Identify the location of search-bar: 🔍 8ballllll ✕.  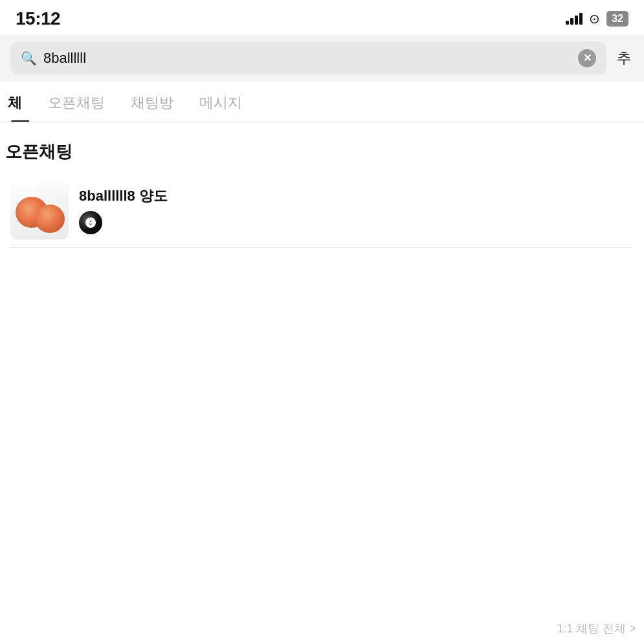
(308, 58).